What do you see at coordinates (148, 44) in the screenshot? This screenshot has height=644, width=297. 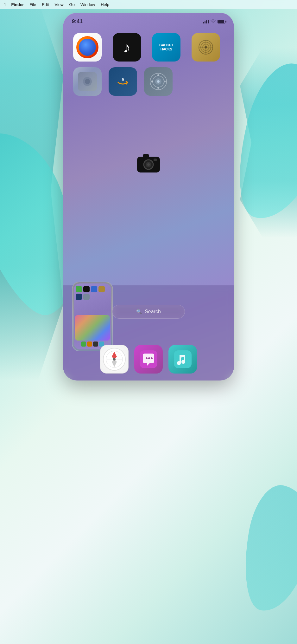 I see `app-grid-row1: ♪ GADGET HACKS` at bounding box center [148, 44].